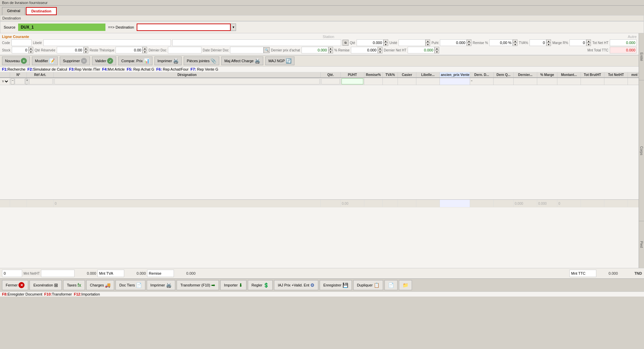 The width and height of the screenshot is (644, 349). I want to click on gf-ref-input, so click(40, 81).